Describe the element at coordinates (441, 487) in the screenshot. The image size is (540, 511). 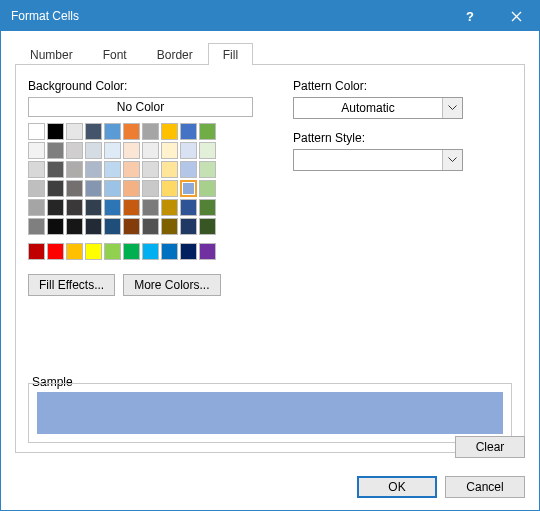
I see `dialog-footer: OK Cancel` at that location.